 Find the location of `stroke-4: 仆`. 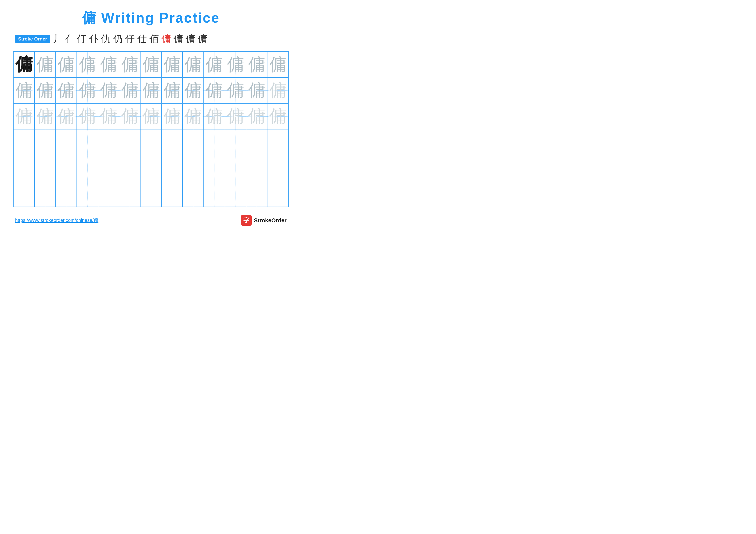

stroke-4: 仆 is located at coordinates (94, 39).